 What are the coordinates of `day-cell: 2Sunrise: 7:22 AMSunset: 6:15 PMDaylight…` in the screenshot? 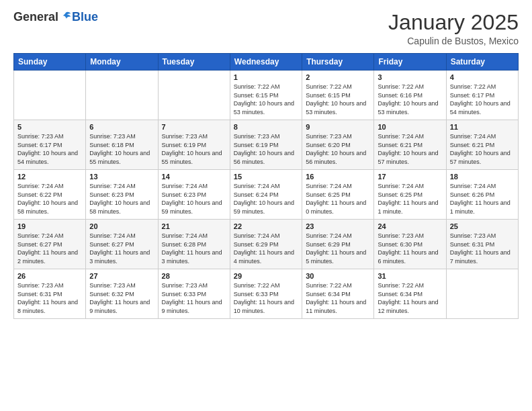 It's located at (339, 95).